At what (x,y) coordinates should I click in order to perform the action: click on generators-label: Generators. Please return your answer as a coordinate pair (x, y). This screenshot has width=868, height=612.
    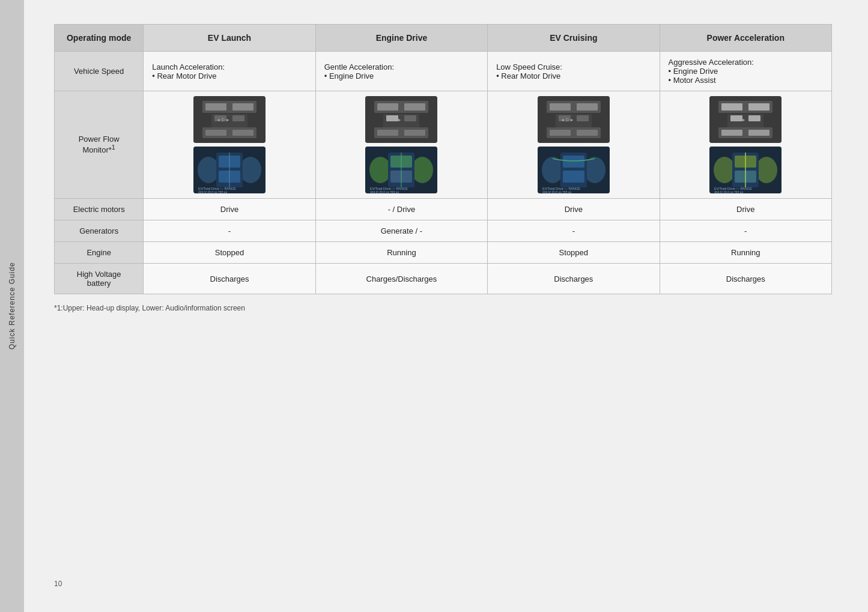
    Looking at the image, I should click on (99, 231).